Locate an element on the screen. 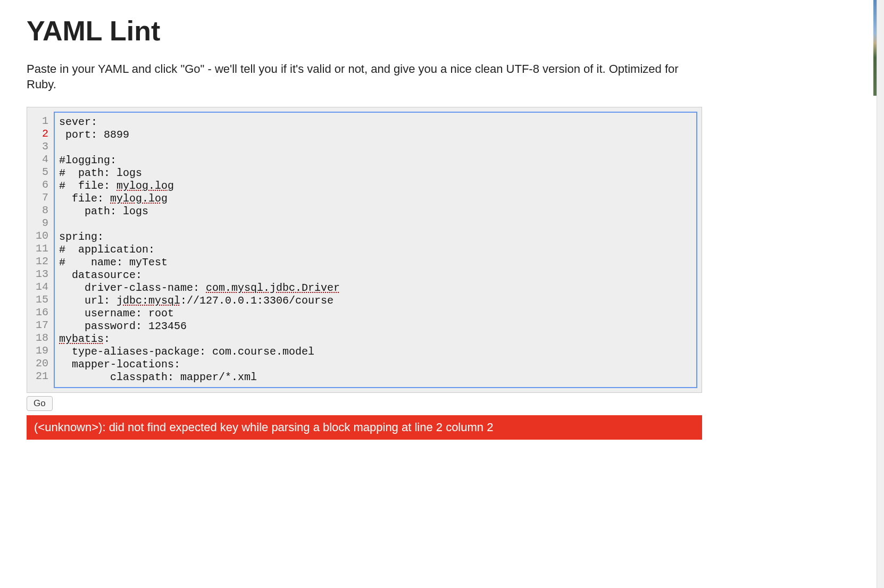 Image resolution: width=884 pixels, height=588 pixels. go-button: Go is located at coordinates (39, 404).